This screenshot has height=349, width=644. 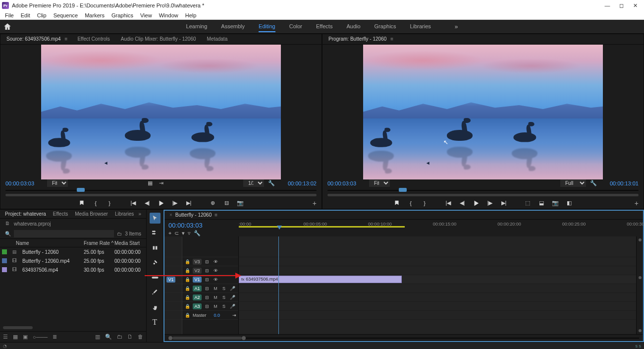 What do you see at coordinates (640, 286) in the screenshot?
I see `timeline-vscroll` at bounding box center [640, 286].